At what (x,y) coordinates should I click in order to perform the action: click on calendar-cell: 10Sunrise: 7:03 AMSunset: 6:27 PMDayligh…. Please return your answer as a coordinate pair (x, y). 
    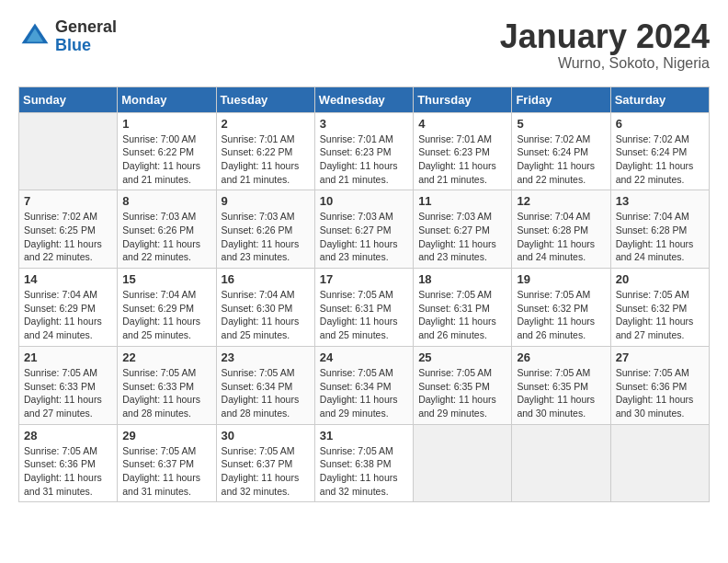
    Looking at the image, I should click on (364, 230).